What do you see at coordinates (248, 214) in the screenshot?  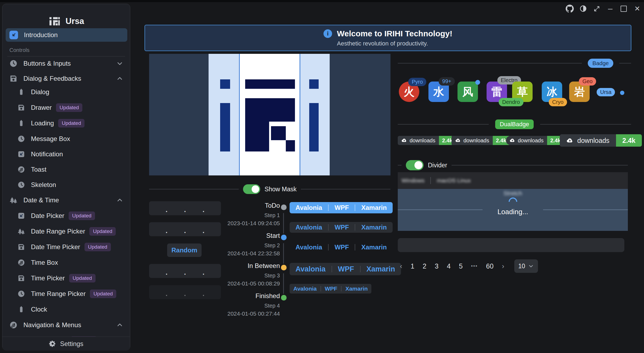 I see `step-todo: ToDoStep 12023-01-14 09:24:05` at bounding box center [248, 214].